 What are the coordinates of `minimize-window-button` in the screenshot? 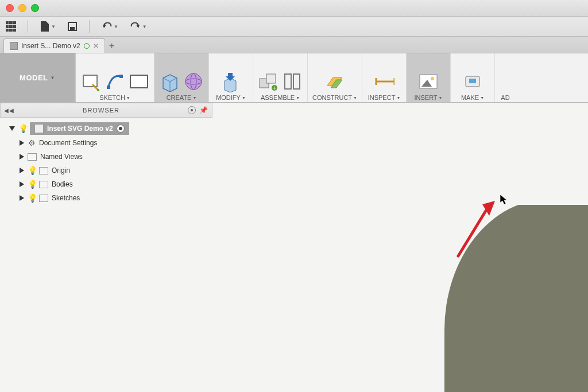 It's located at (22, 8).